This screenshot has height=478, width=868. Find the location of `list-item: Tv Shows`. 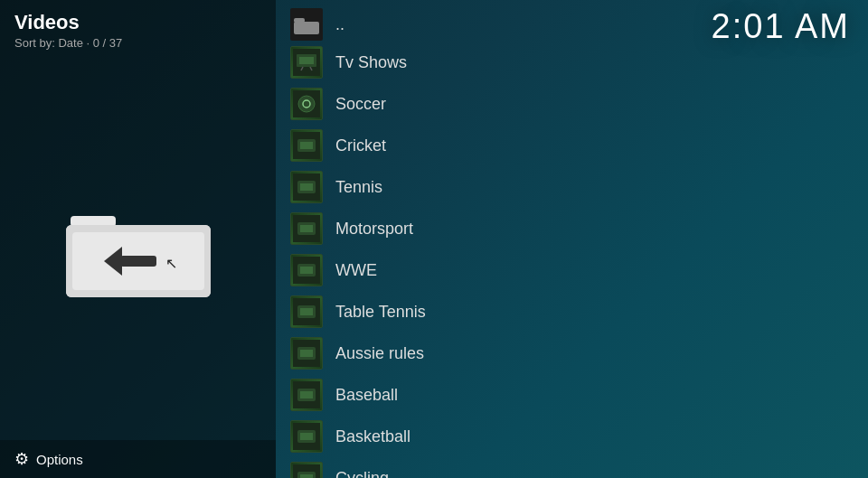

list-item: Tv Shows is located at coordinates (571, 62).